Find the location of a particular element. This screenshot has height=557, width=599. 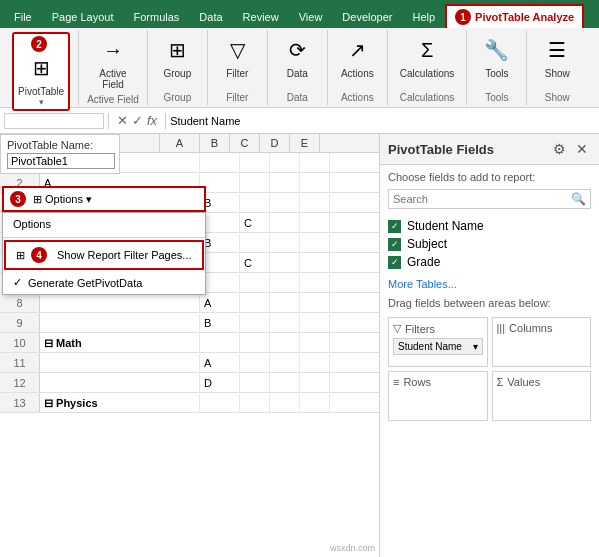

checkbox-grade: ✓ is located at coordinates (394, 262).